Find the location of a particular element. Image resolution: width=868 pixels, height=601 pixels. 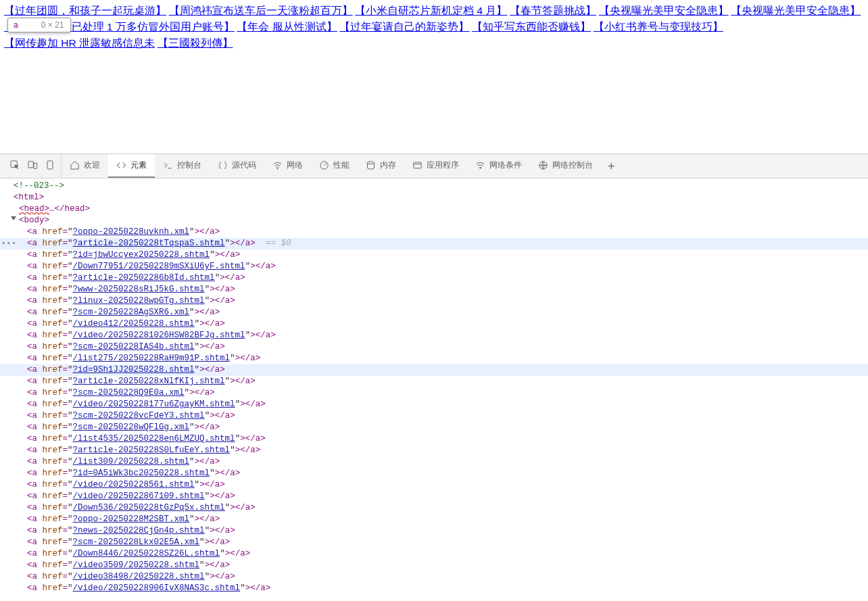

dom-node-anchor: <a href="?article-20250228S0LfuEeY.shtml… is located at coordinates (434, 450).